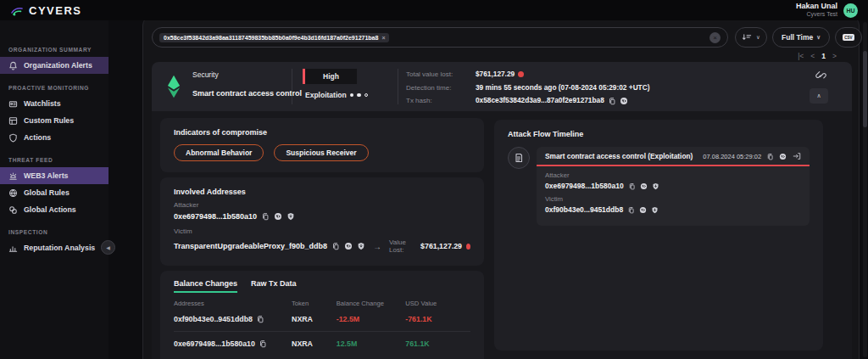 The height and width of the screenshot is (359, 868). I want to click on sidebar-item-label: Actions, so click(37, 137).